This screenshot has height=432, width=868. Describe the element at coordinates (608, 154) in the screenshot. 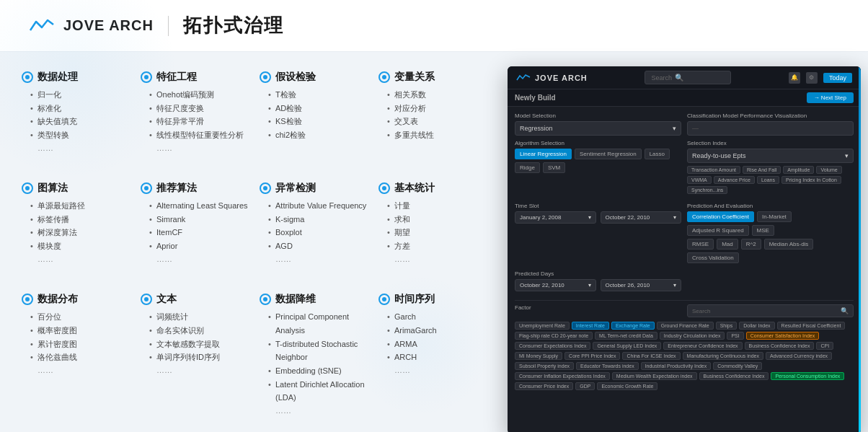

I see `algo-btn-sentiment-regression: Sentiment Regression` at that location.